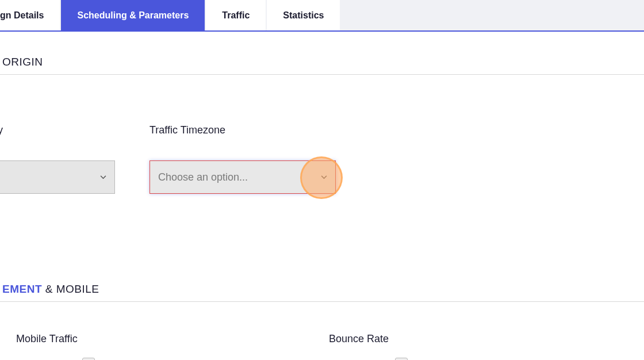 The height and width of the screenshot is (360, 644). Describe the element at coordinates (478, 339) in the screenshot. I see `bounce-rate-label: Bounce Rate` at that location.